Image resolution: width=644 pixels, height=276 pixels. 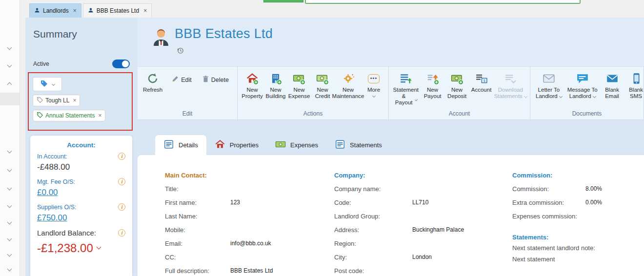 What do you see at coordinates (10, 99) in the screenshot?
I see `nav-strip-selected-row` at bounding box center [10, 99].